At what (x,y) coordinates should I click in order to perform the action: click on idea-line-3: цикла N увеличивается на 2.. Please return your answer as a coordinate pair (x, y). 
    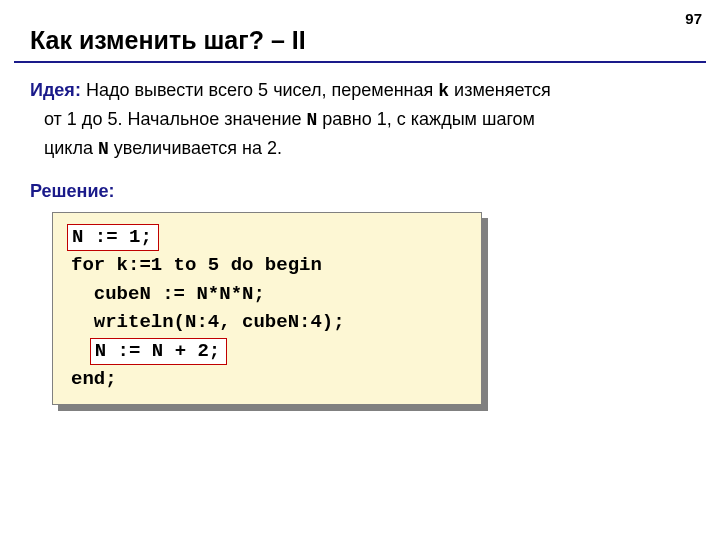
    Looking at the image, I should click on (360, 150).